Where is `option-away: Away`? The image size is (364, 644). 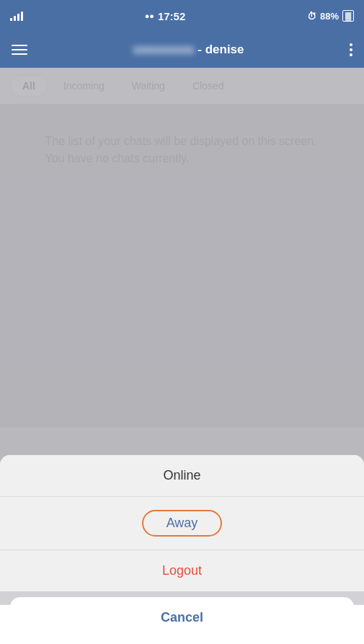 option-away: Away is located at coordinates (182, 524).